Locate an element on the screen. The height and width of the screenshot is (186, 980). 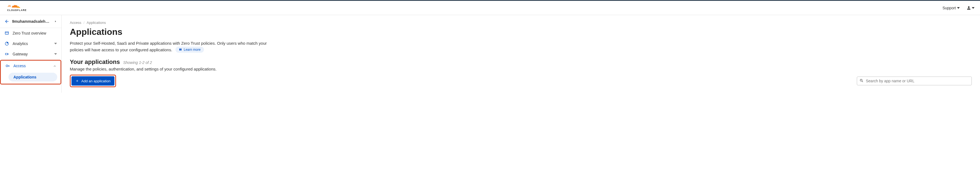
user-menu is located at coordinates (970, 8).